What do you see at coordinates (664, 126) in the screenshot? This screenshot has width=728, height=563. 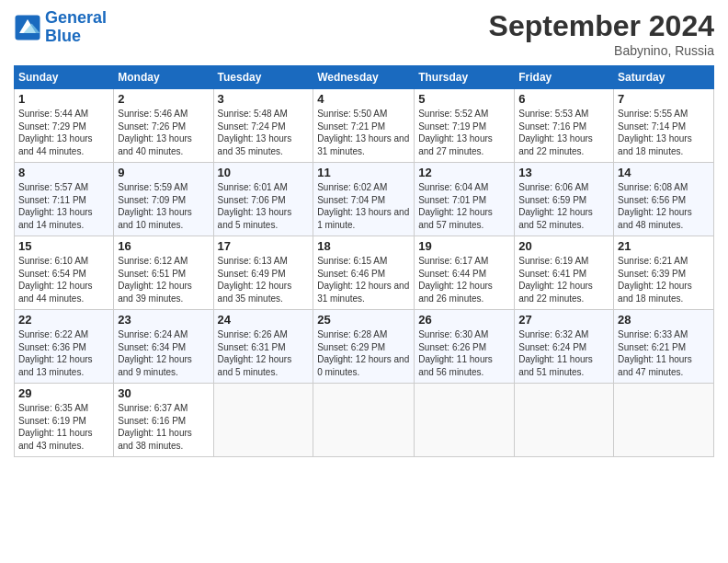 I see `table-row: 7Sunrise: 5:55 AMSunset: 7:14 PMDaylight…` at bounding box center [664, 126].